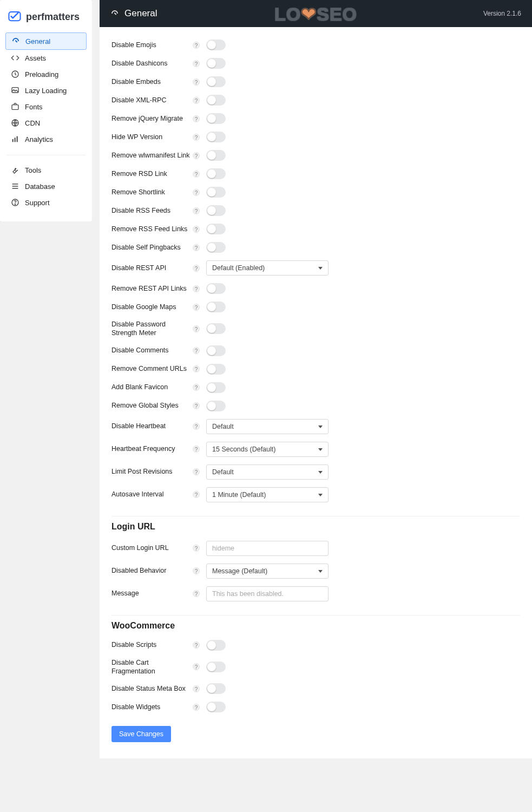  I want to click on toggle-disable-widgets, so click(216, 707).